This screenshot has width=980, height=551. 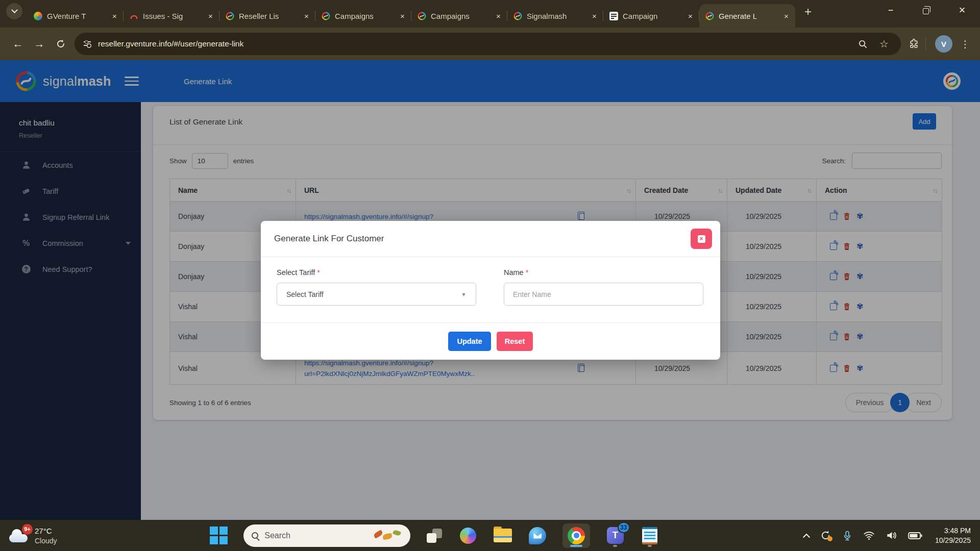 What do you see at coordinates (278, 536) in the screenshot?
I see `search-placeholder: Search` at bounding box center [278, 536].